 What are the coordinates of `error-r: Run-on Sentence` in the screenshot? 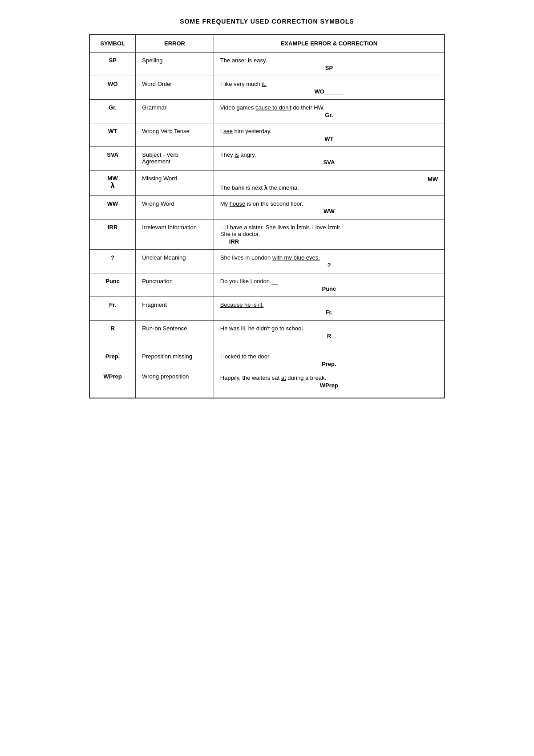 It's located at (175, 332).